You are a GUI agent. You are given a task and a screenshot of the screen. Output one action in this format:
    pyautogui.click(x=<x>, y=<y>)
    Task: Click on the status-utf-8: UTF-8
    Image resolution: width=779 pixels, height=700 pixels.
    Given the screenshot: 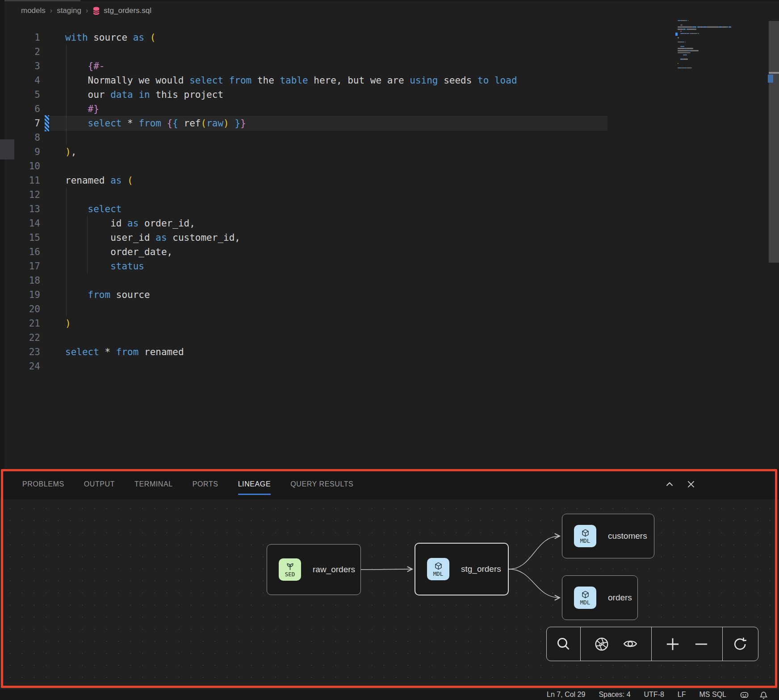 What is the action you would take?
    pyautogui.click(x=654, y=695)
    